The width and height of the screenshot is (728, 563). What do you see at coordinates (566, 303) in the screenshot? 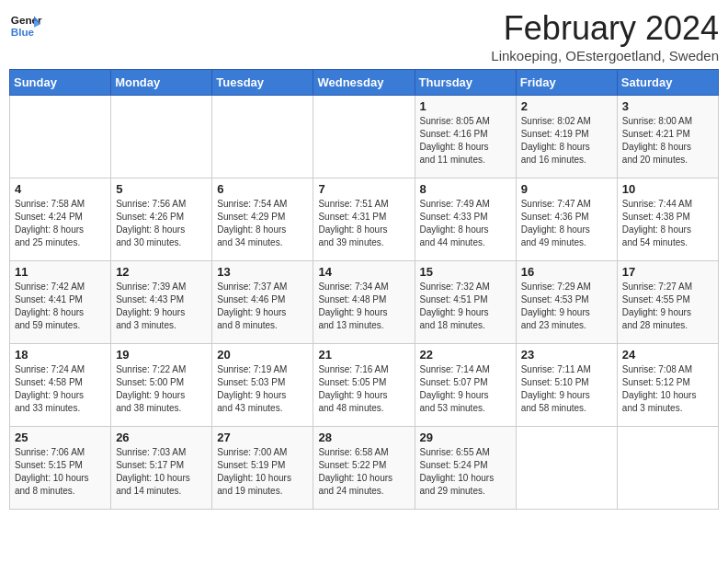
I see `calendar-day-cell: 16Sunrise: 7:29 AM Sunset: 4:53 PM Dayli…` at bounding box center [566, 303].